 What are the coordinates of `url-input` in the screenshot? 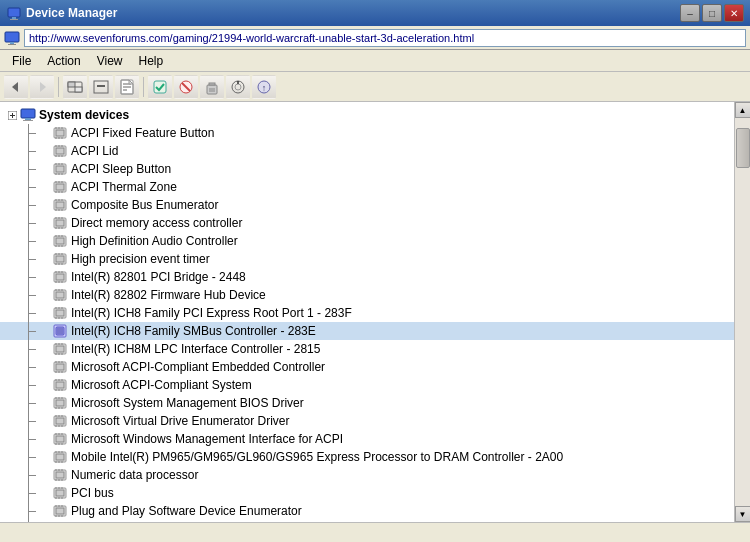 It's located at (385, 38).